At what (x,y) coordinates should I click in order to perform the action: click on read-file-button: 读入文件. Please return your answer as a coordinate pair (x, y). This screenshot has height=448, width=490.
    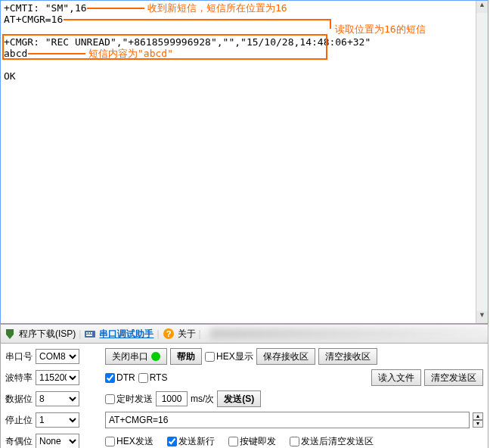
    Looking at the image, I should click on (396, 378).